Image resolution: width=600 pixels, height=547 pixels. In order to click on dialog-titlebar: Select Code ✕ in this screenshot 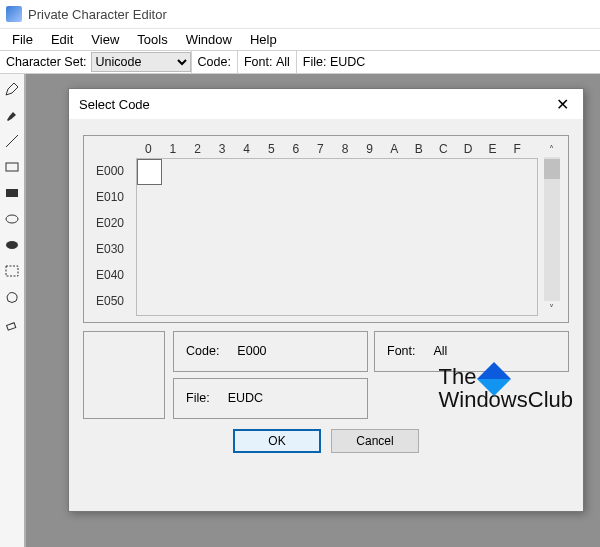, I will do `click(326, 104)`.